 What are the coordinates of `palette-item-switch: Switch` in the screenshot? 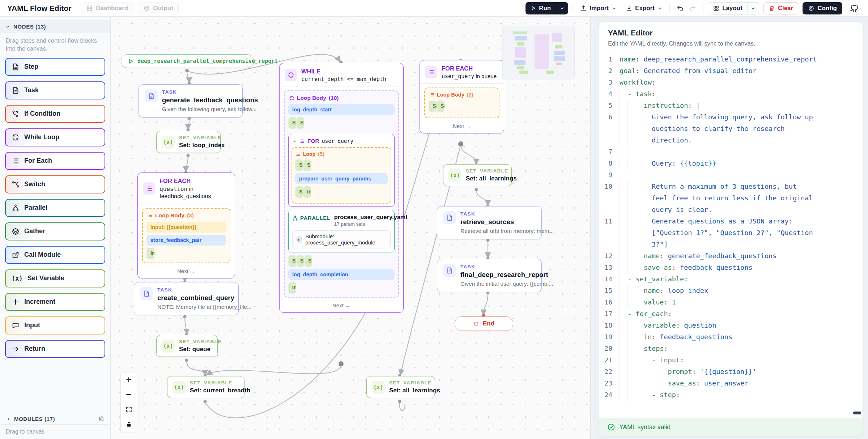 It's located at (55, 184).